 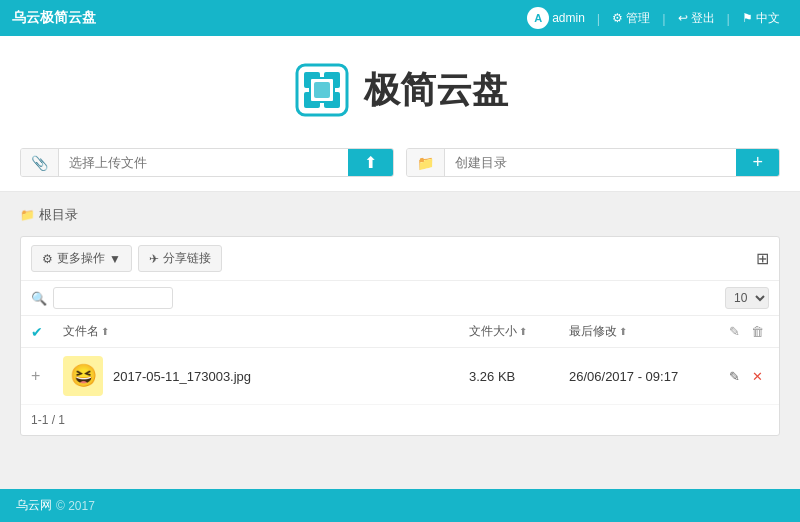 What do you see at coordinates (400, 215) in the screenshot?
I see `breadcrumb: 📁 根目录` at bounding box center [400, 215].